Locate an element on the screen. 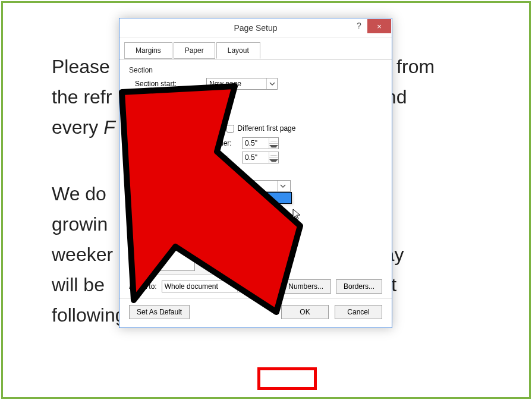  page-group-label: Pag is located at coordinates (256, 174).